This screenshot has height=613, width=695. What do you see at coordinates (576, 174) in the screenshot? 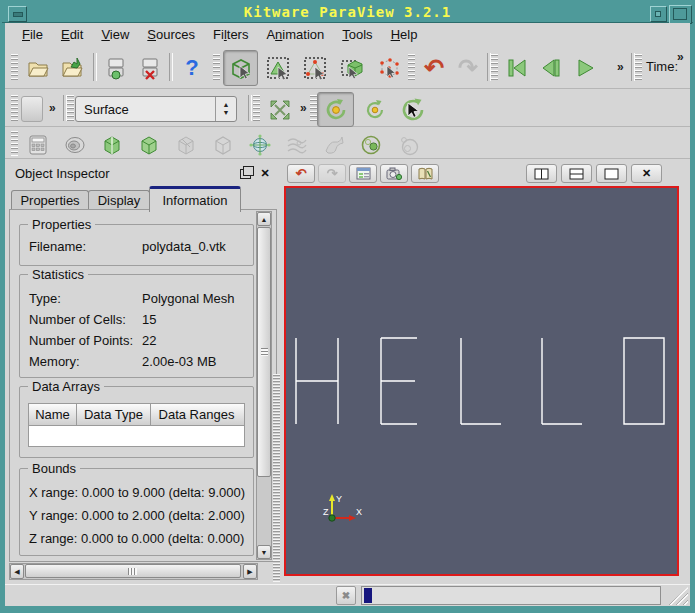
I see `split-view-vertical-button` at bounding box center [576, 174].